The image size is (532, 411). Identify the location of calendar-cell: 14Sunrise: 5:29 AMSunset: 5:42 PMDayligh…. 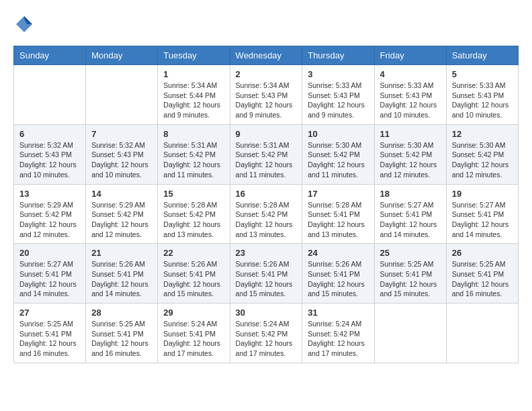
(122, 214).